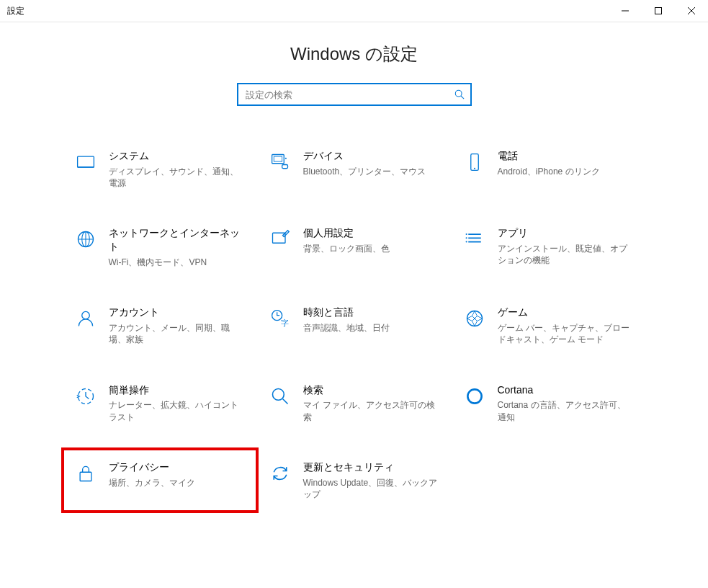 The height and width of the screenshot is (588, 708). I want to click on display-icon, so click(86, 162).